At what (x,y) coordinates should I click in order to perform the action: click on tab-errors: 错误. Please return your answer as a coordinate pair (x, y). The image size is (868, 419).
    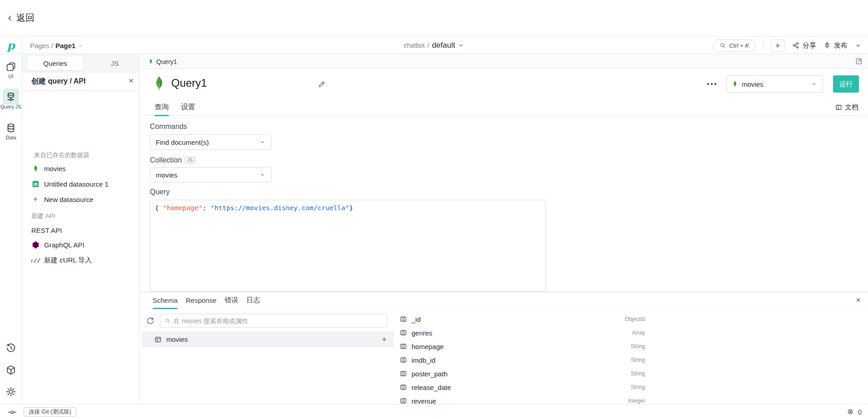
    Looking at the image, I should click on (232, 301).